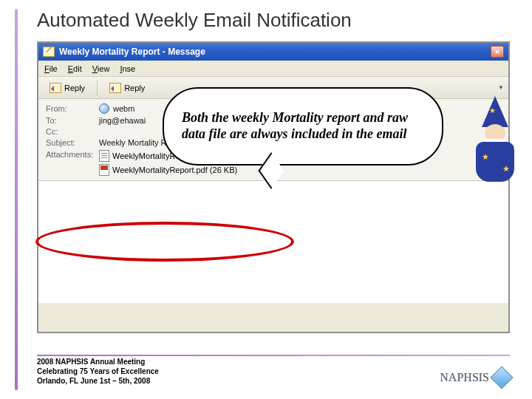  What do you see at coordinates (51, 69) in the screenshot?
I see `menu-file: FFileile` at bounding box center [51, 69].